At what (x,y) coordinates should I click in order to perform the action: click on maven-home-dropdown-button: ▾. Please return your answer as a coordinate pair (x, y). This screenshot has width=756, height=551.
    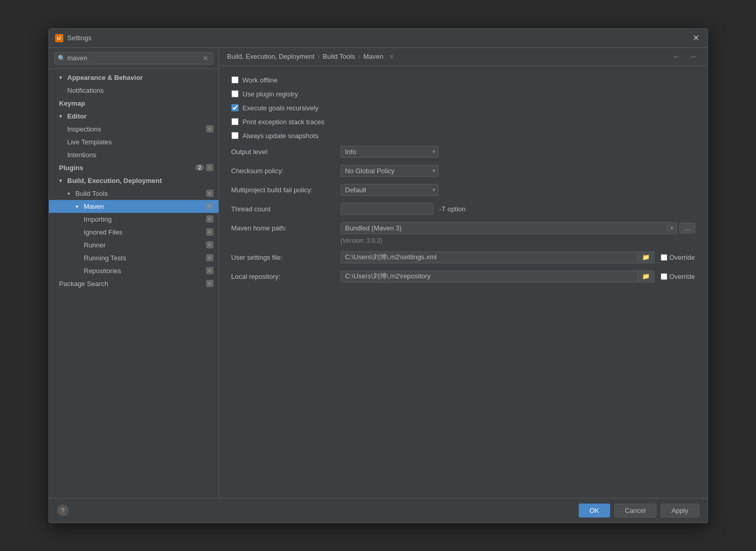
    Looking at the image, I should click on (672, 228).